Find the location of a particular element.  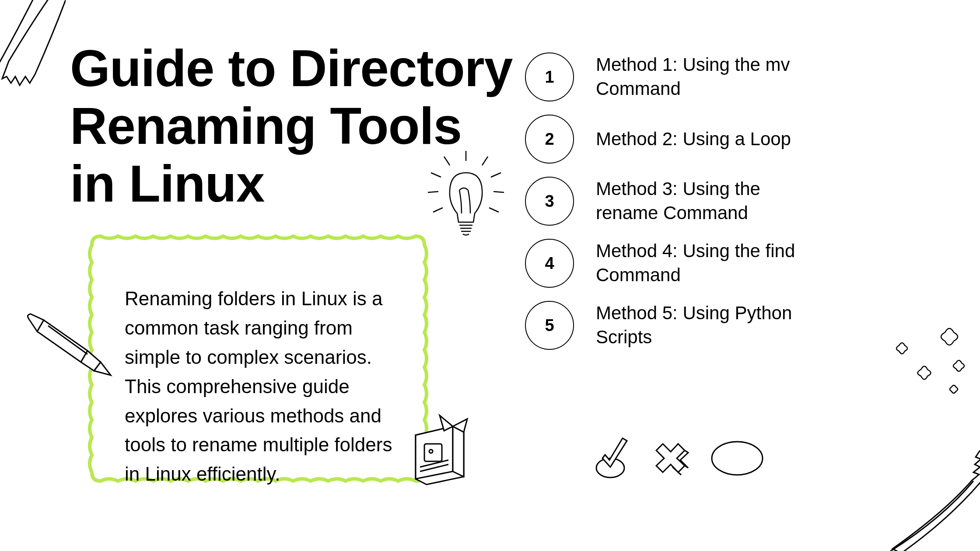

method-number-circle: 1 is located at coordinates (550, 77).